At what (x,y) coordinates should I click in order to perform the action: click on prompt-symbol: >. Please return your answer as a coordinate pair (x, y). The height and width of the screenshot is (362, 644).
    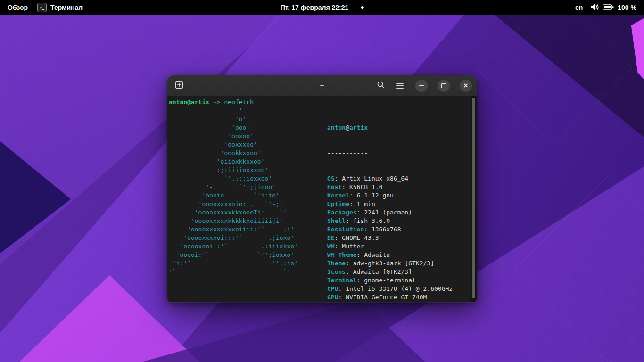
    Looking at the image, I should click on (221, 102).